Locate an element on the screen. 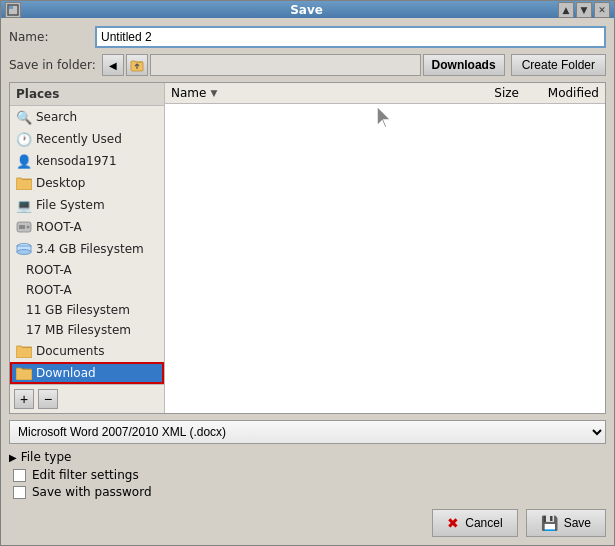  folder-label: Save in folder: is located at coordinates (52, 65).